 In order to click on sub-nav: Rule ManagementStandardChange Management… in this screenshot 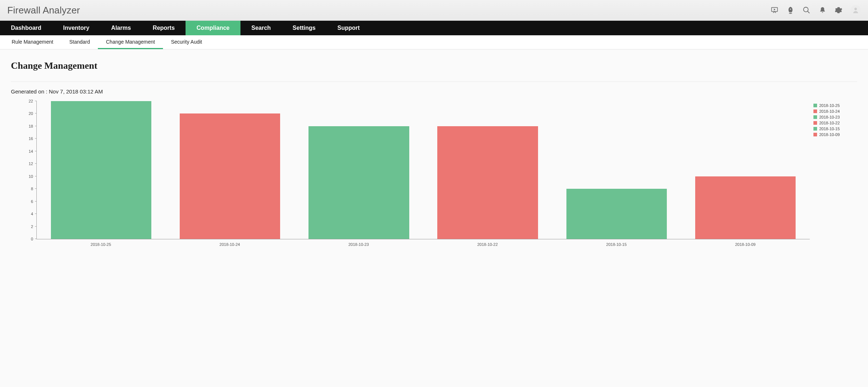, I will do `click(434, 42)`.